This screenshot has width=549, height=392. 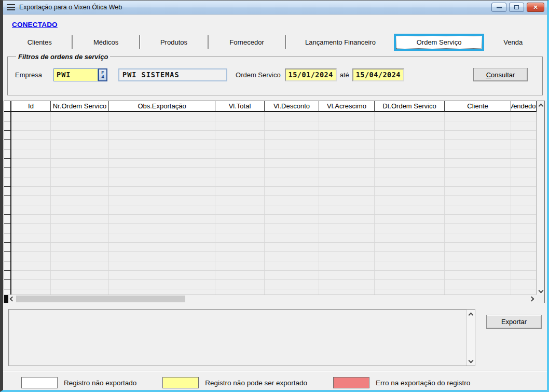 I want to click on column-header-id: Id, so click(x=31, y=107).